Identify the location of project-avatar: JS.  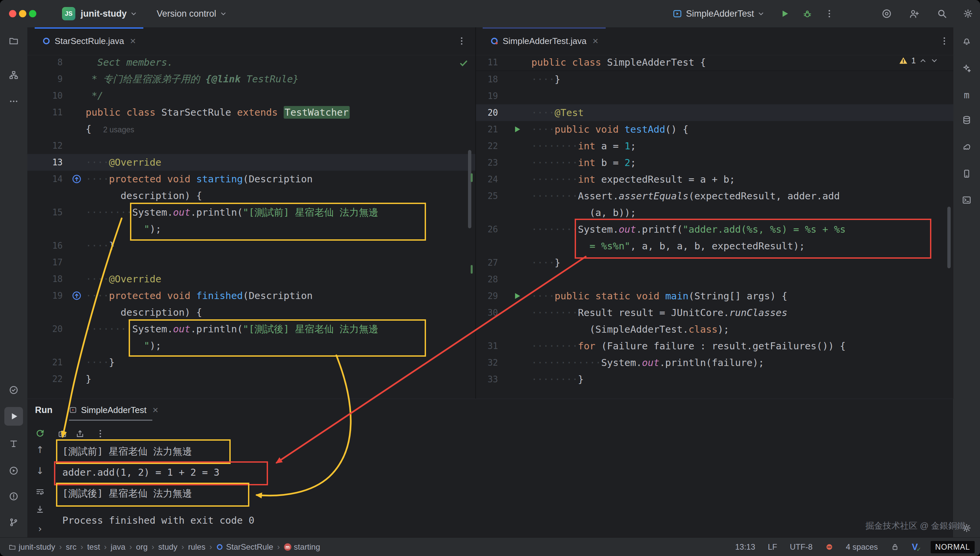
(69, 14).